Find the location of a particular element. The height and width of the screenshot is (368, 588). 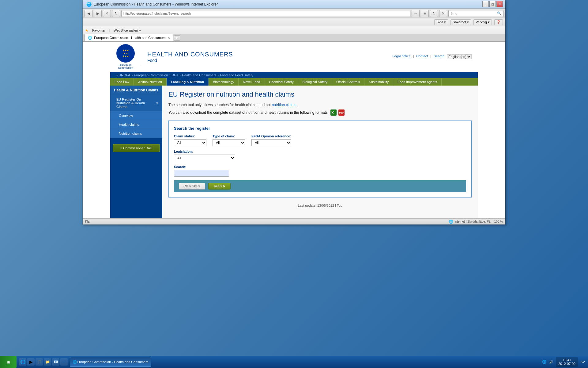

commissioner-button: » Commissioner Dalli is located at coordinates (136, 148).